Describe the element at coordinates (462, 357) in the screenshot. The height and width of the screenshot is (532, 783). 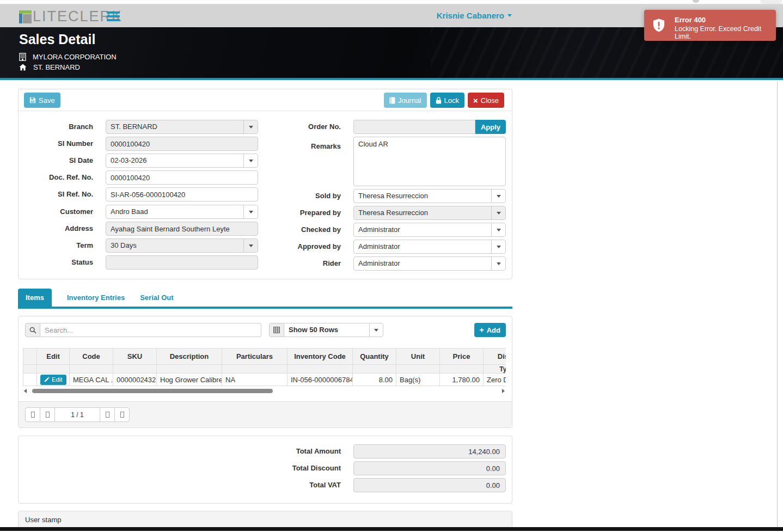
I see `col-price: Price` at that location.